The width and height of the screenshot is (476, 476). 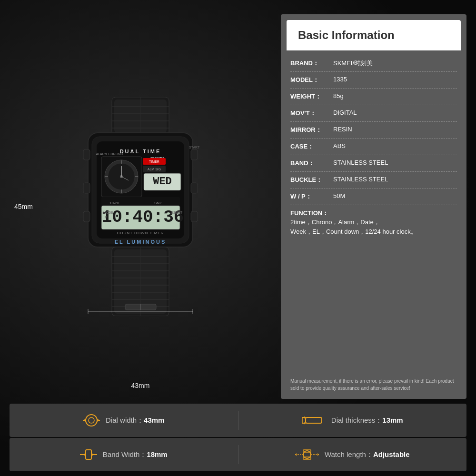 I want to click on case-value: ABS, so click(x=395, y=146).